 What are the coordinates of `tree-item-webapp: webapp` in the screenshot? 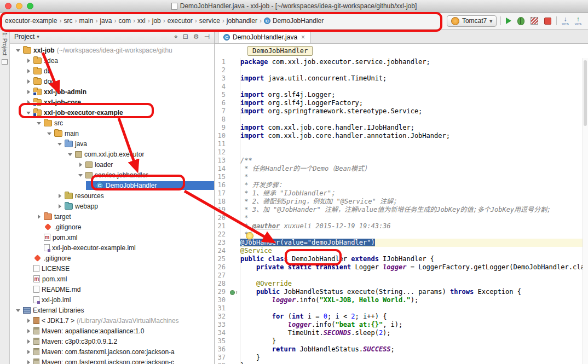 It's located at (112, 206).